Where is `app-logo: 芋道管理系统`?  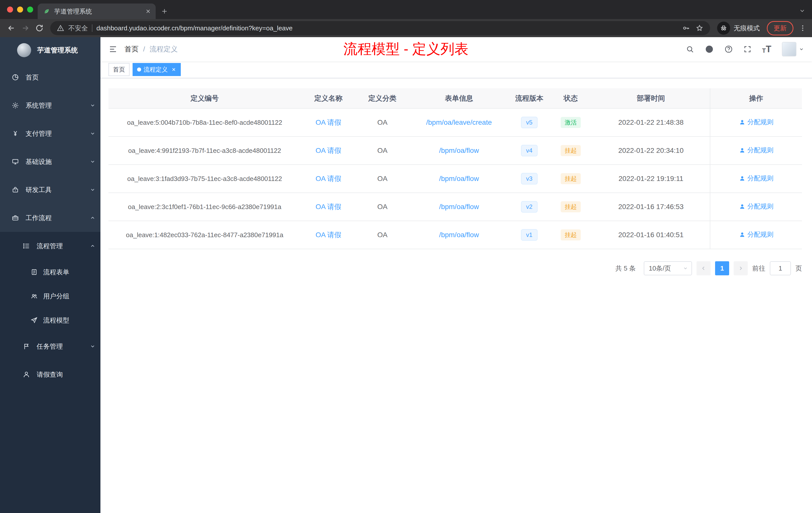 app-logo: 芋道管理系统 is located at coordinates (50, 50).